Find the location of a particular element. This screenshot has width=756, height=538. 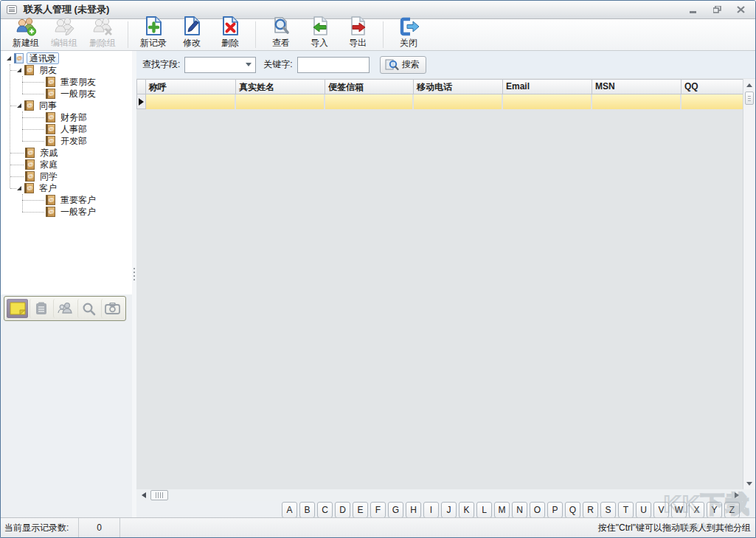

grid-column-header: 真实姓名 is located at coordinates (280, 87).